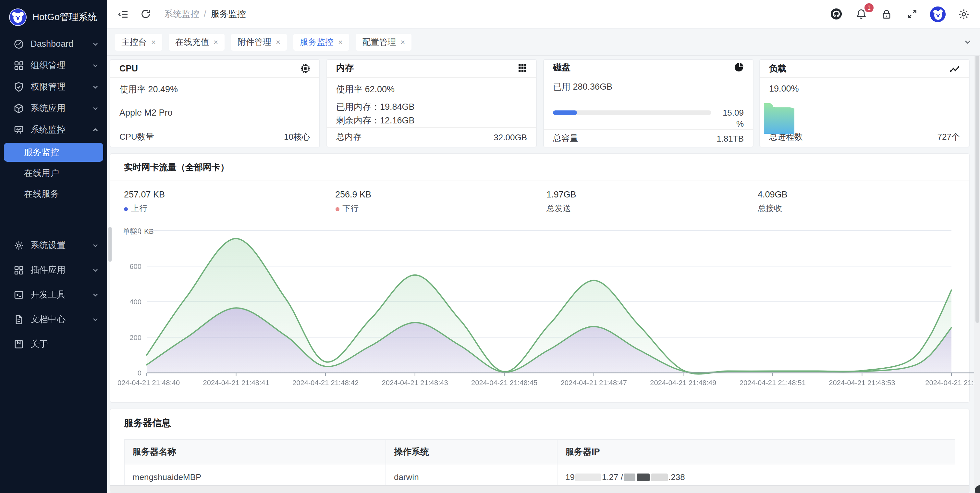 The height and width of the screenshot is (493, 980). I want to click on sidebar-item-org: 组织管理, so click(53, 65).